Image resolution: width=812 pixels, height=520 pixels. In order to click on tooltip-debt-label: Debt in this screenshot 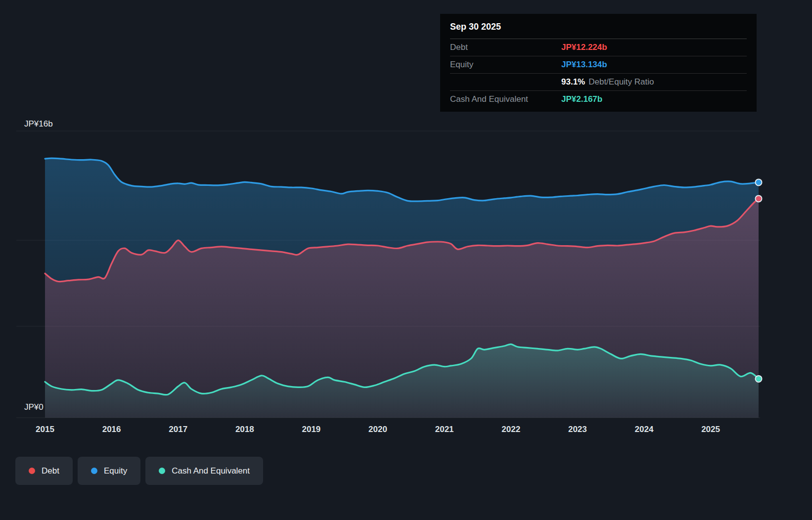, I will do `click(505, 47)`.